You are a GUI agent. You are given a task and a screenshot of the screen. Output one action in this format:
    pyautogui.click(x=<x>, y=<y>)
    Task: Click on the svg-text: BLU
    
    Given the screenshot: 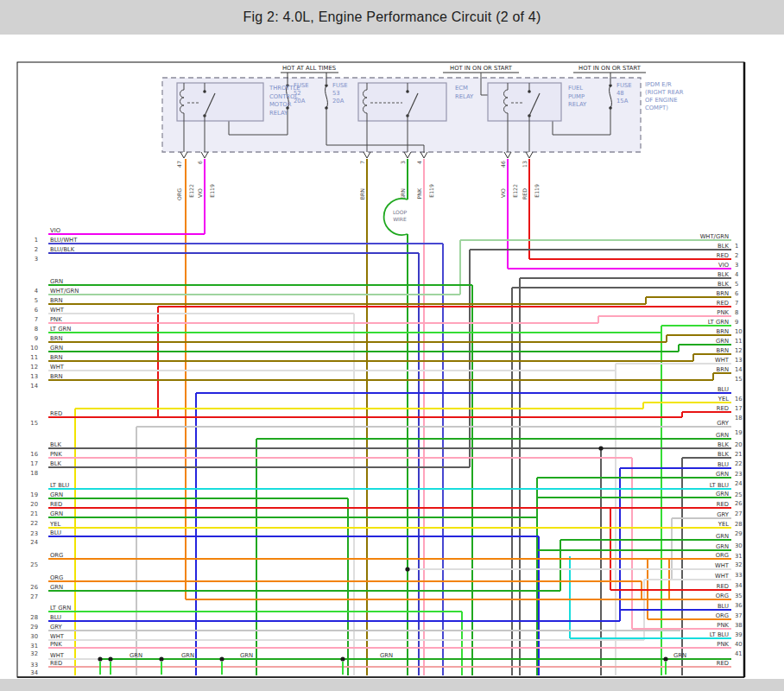 What is the action you would take?
    pyautogui.click(x=724, y=390)
    